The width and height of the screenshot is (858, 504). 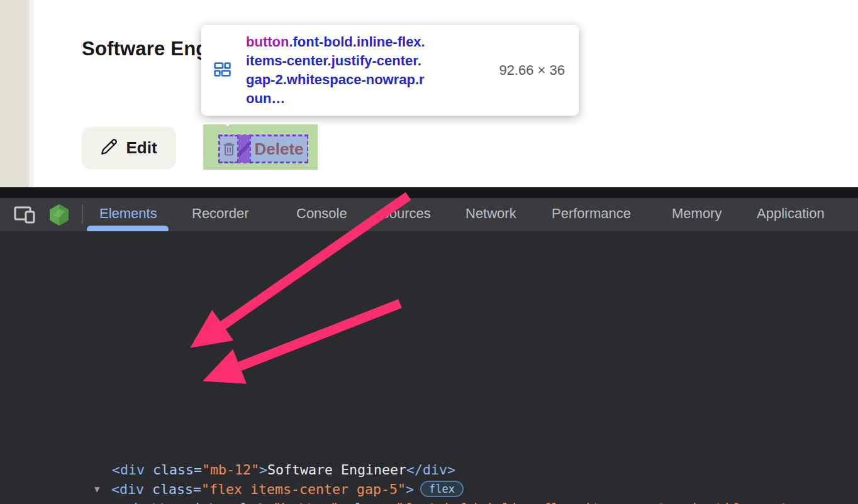 I want to click on code-token: "mb-12", so click(x=230, y=470).